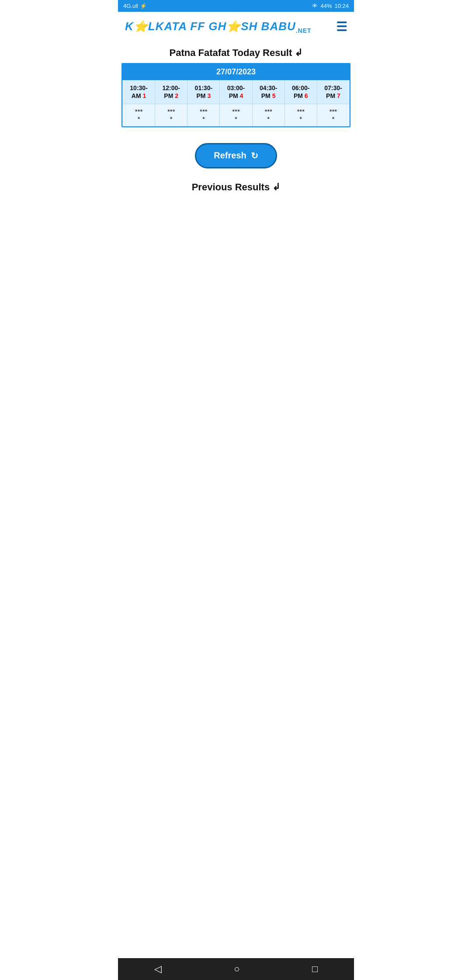 The height and width of the screenshot is (980, 472). I want to click on header: K⭐LKATA FF GH⭐SH BABU.NET ☰, so click(236, 25).